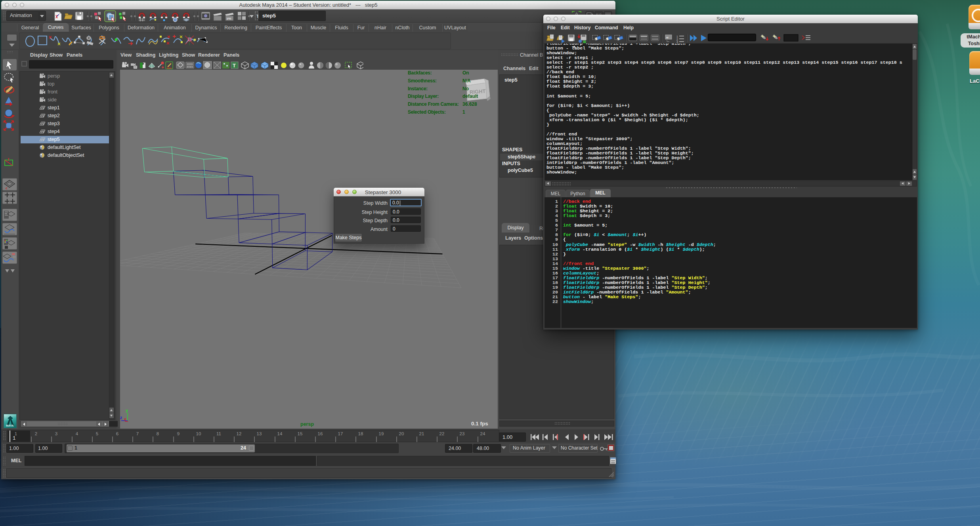 The height and width of the screenshot is (526, 980). What do you see at coordinates (667, 37) in the screenshot?
I see `svg-text: w` at bounding box center [667, 37].